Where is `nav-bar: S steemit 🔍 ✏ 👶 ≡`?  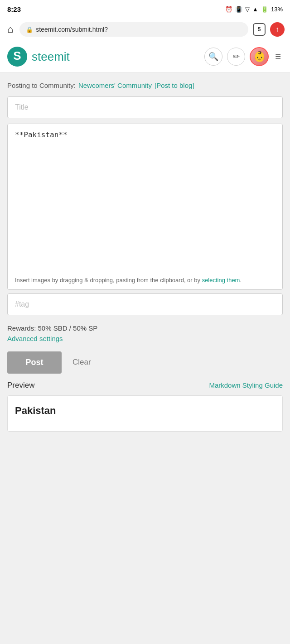
nav-bar: S steemit 🔍 ✏ 👶 ≡ is located at coordinates (145, 57).